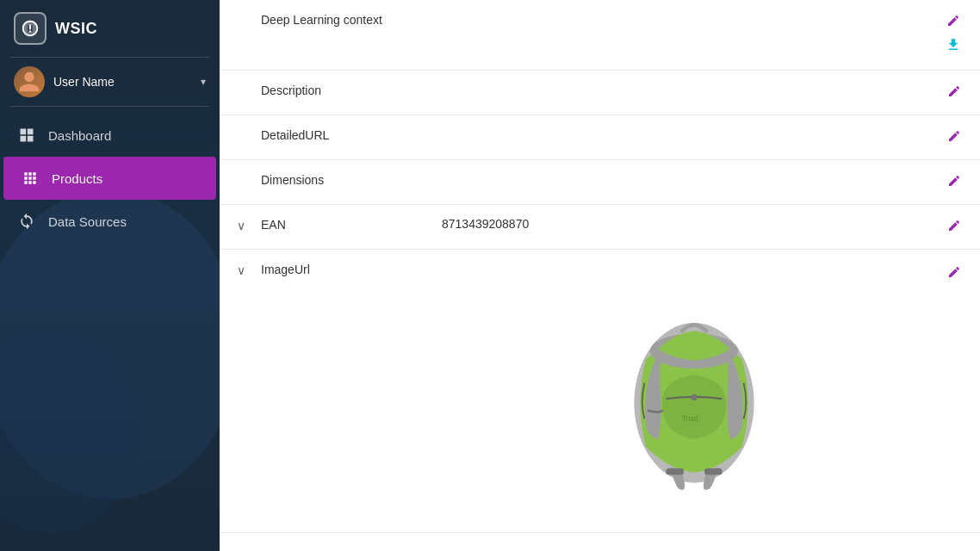 The height and width of the screenshot is (551, 980). I want to click on logo-svg, so click(30, 28).